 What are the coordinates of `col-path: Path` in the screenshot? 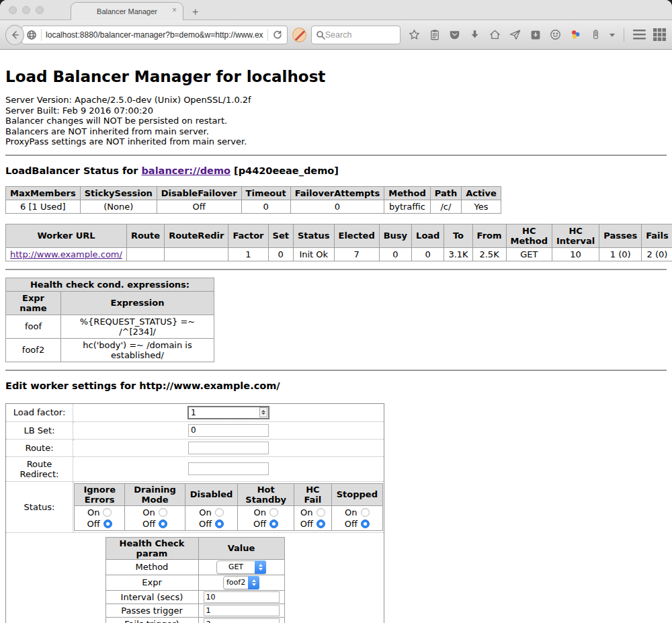 It's located at (446, 193).